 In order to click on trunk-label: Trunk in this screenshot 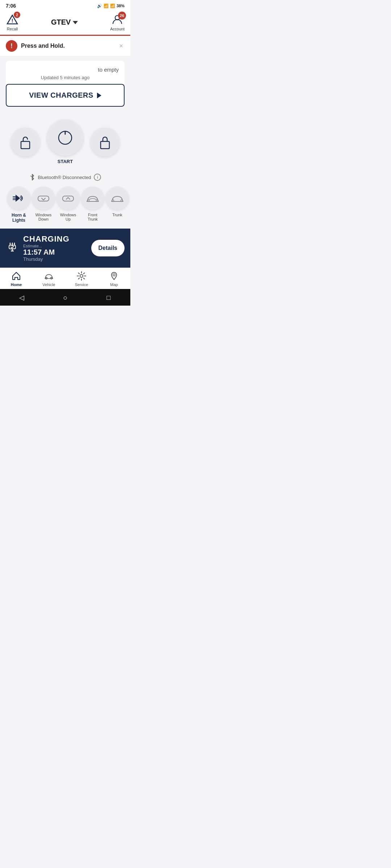, I will do `click(117, 215)`.